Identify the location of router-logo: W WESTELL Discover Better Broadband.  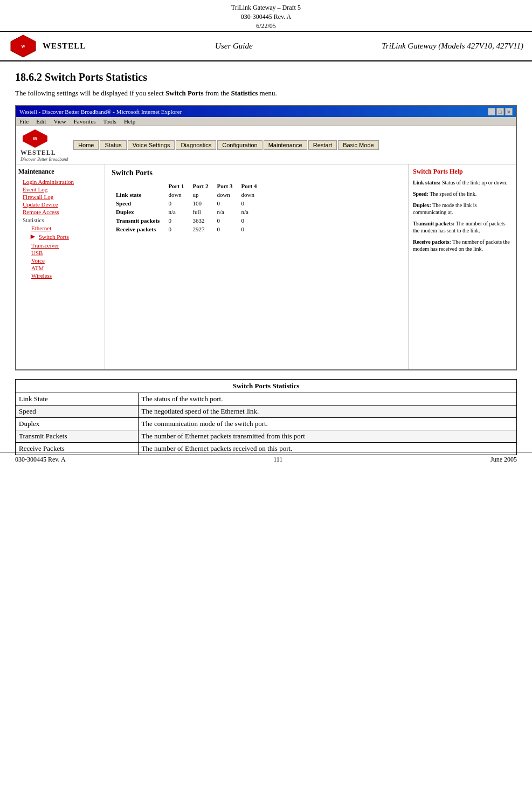
(44, 145).